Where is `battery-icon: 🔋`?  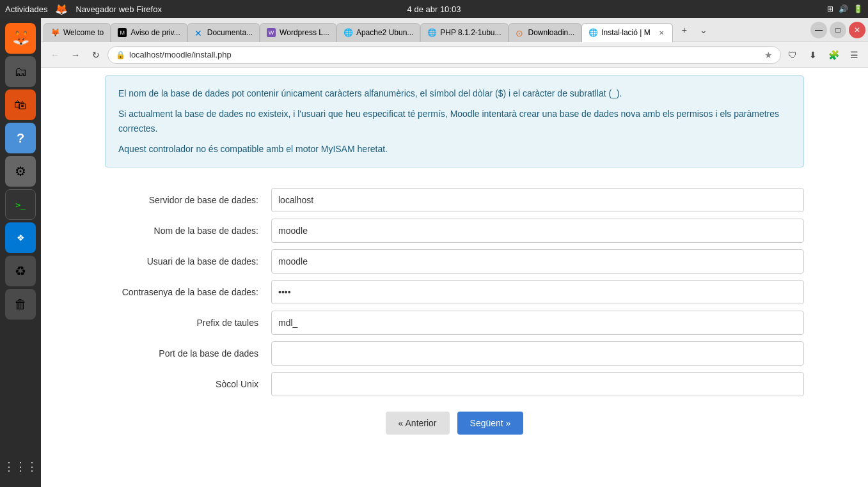
battery-icon: 🔋 is located at coordinates (858, 9).